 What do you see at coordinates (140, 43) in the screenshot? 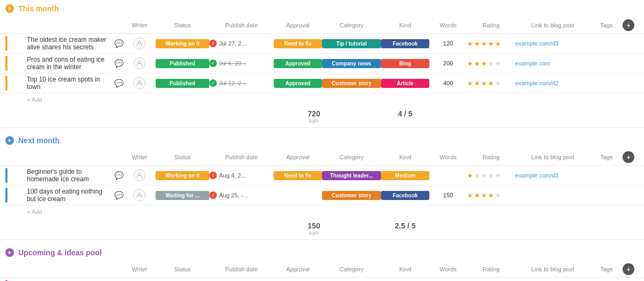
I see `writer-cell` at bounding box center [140, 43].